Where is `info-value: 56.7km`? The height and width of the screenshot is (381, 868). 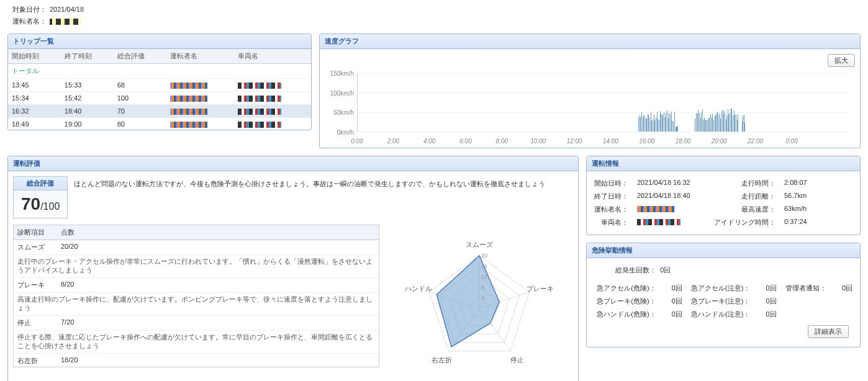
info-value: 56.7km is located at coordinates (818, 196).